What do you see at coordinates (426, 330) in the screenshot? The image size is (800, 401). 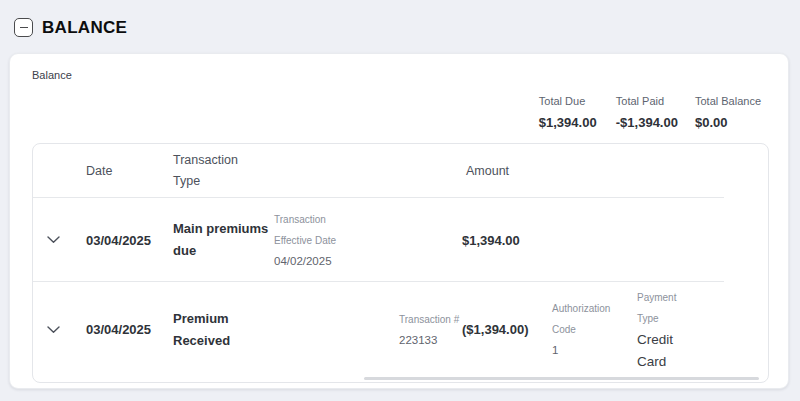 I see `transaction-number-field: Transaction # 223133` at bounding box center [426, 330].